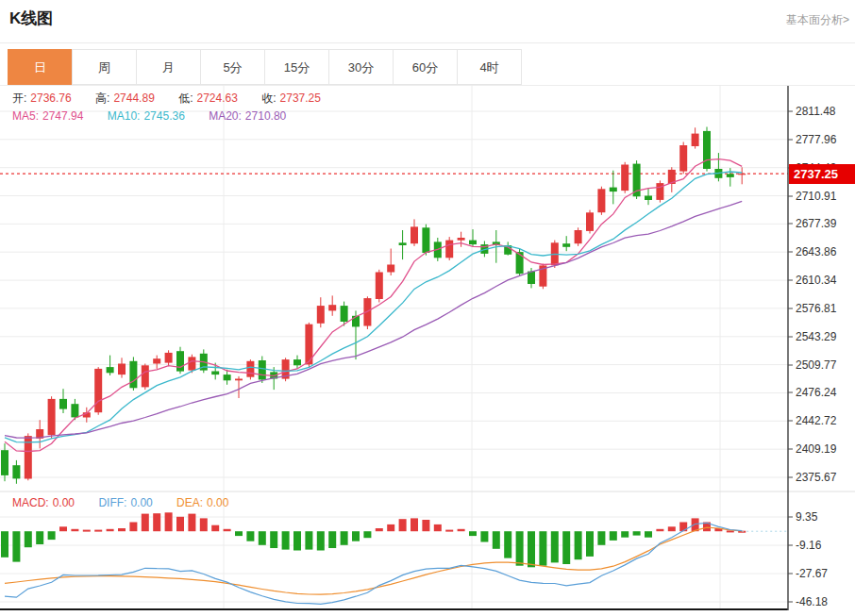 Image resolution: width=855 pixels, height=616 pixels. What do you see at coordinates (64, 503) in the screenshot?
I see `macd-value: 0.00` at bounding box center [64, 503].